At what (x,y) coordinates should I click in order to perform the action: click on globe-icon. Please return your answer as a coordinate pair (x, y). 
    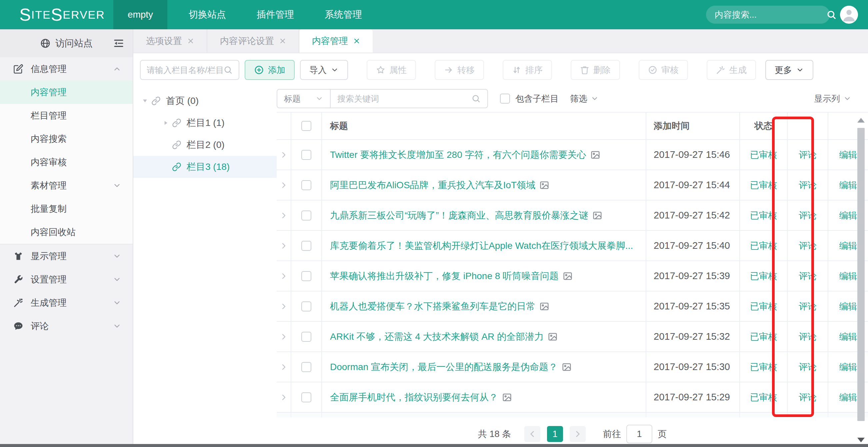
    Looking at the image, I should click on (45, 43).